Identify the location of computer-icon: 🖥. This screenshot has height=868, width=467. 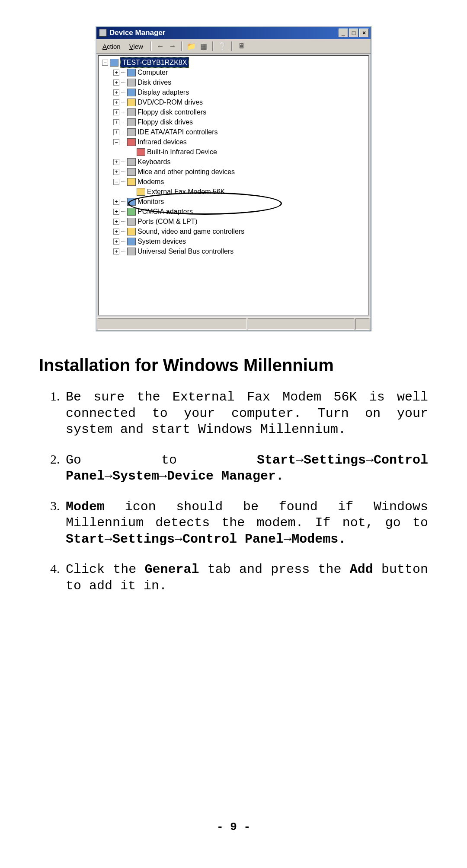
(242, 46).